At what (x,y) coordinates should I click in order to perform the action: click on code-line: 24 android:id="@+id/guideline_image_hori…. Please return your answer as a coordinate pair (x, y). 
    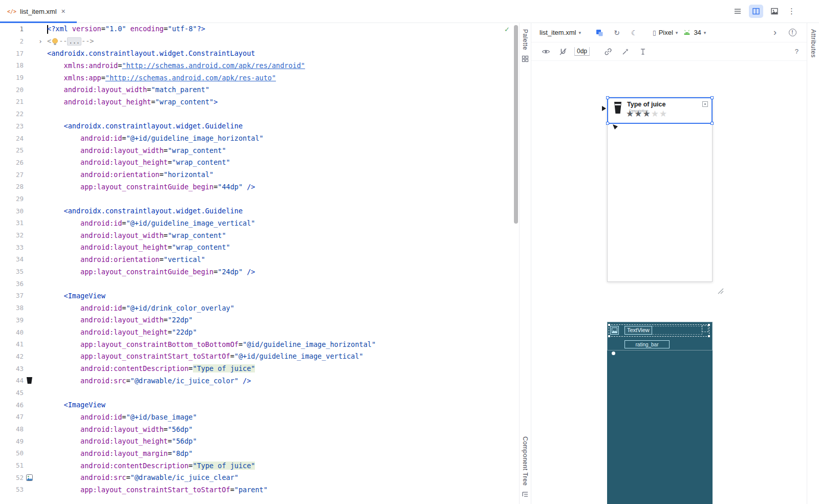
    Looking at the image, I should click on (260, 138).